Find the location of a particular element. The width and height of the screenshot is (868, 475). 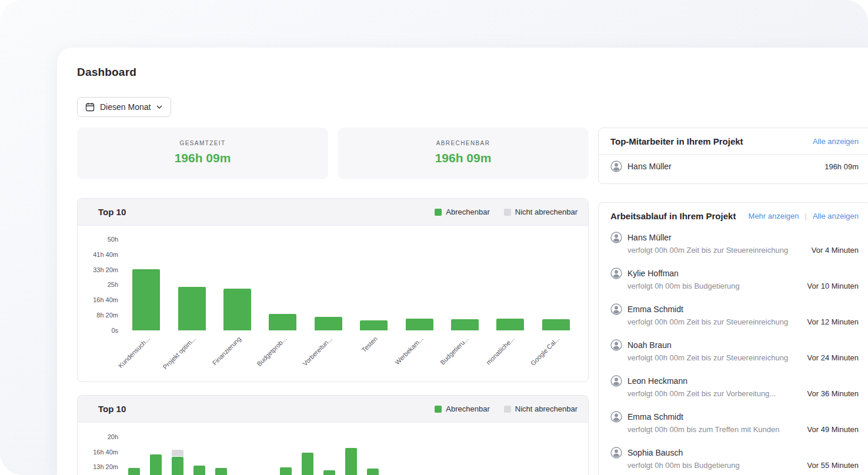

plot-area is located at coordinates (351, 449).